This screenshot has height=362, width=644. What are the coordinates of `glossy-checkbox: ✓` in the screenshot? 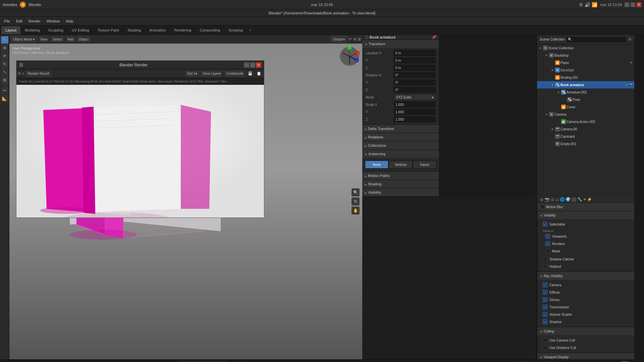 It's located at (545, 300).